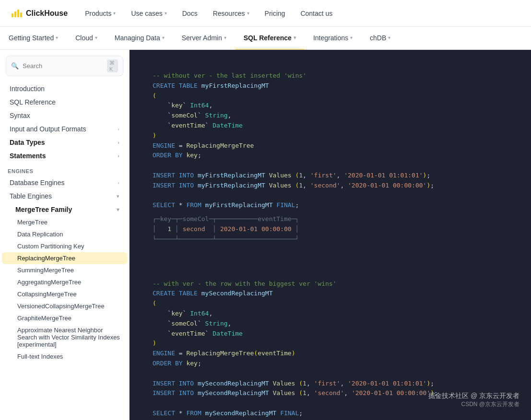  What do you see at coordinates (64, 318) in the screenshot?
I see `sidebar-graphite-mergetree: GraphiteMergeTree` at bounding box center [64, 318].